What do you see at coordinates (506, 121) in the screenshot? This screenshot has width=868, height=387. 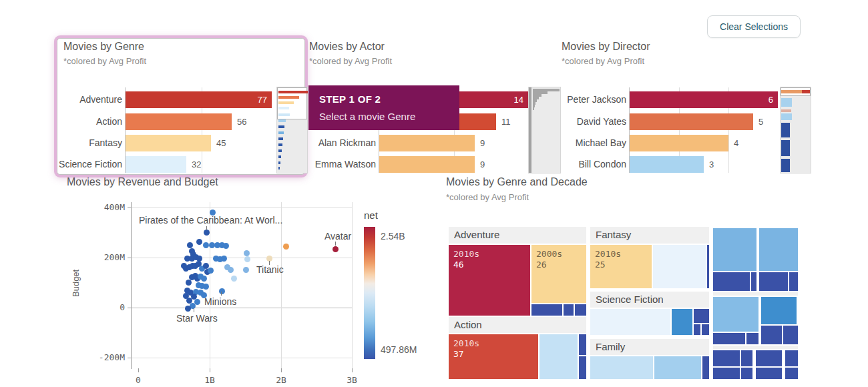 I see `actor-bar-value: 11` at bounding box center [506, 121].